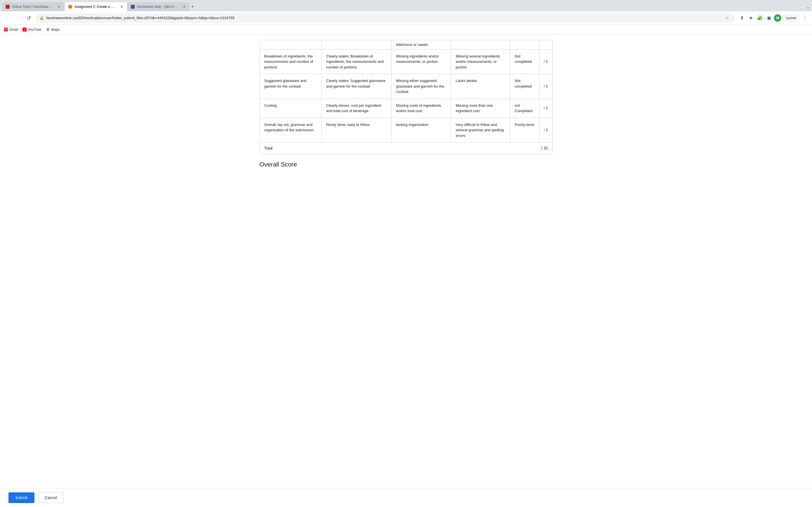  I want to click on table-row-partial: bitter/sour or sweet-, so click(406, 45).